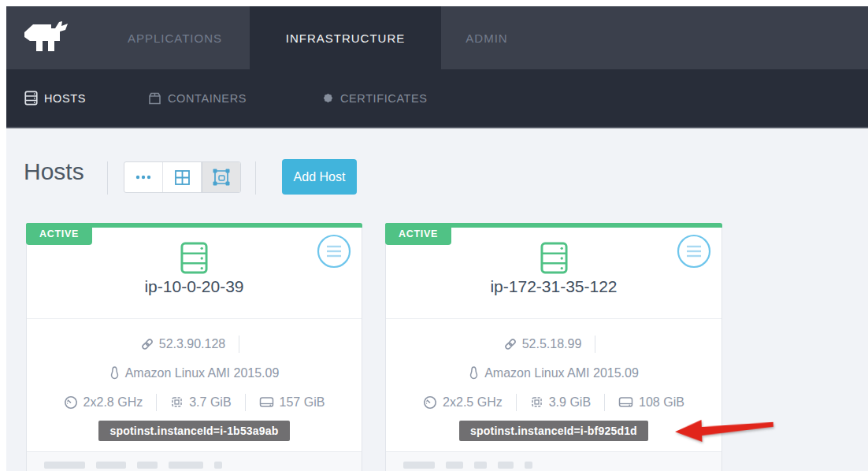 This screenshot has width=868, height=471. Describe the element at coordinates (55, 98) in the screenshot. I see `subnav-tab-hosts: HOSTS` at that location.